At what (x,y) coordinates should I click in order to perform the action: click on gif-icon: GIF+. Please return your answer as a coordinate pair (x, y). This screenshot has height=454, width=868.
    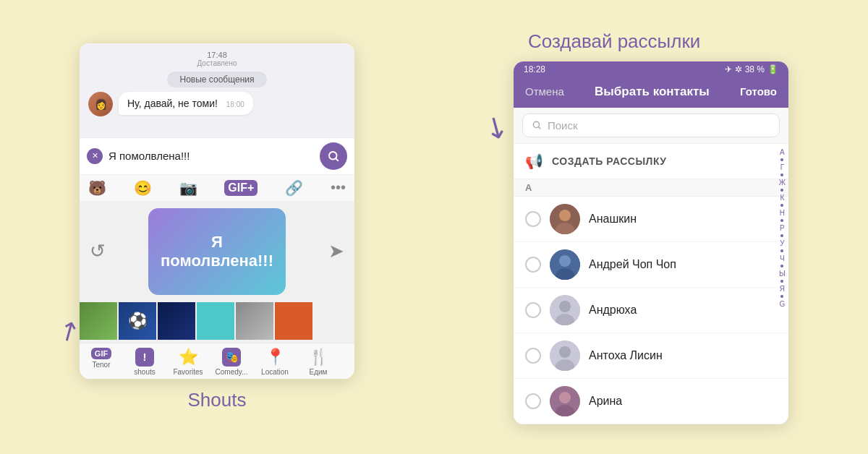
    Looking at the image, I should click on (241, 188).